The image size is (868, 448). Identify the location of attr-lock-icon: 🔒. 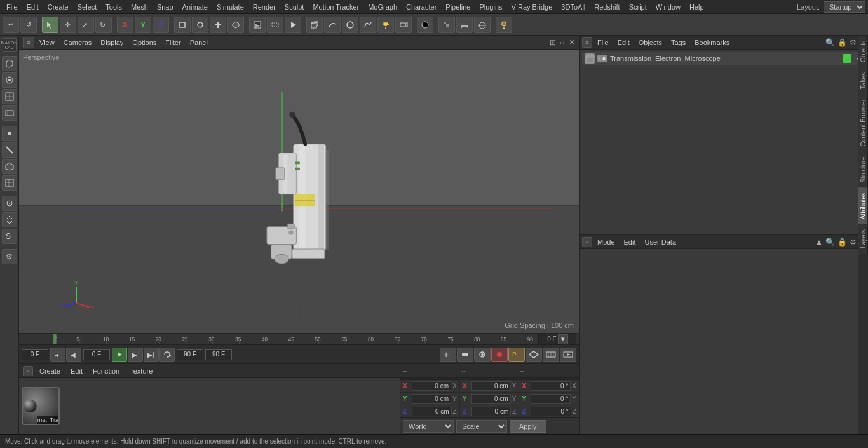
(843, 242).